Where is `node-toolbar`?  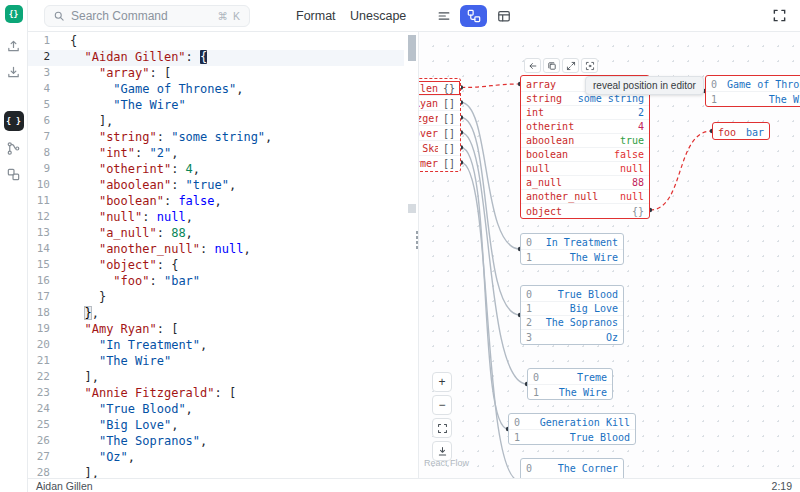
node-toolbar is located at coordinates (561, 66).